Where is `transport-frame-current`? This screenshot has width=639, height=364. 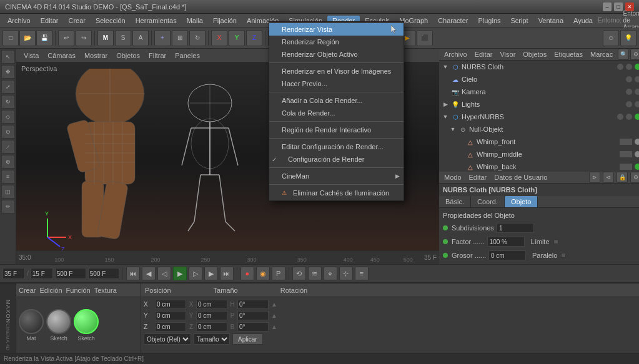
transport-frame-current is located at coordinates (14, 273).